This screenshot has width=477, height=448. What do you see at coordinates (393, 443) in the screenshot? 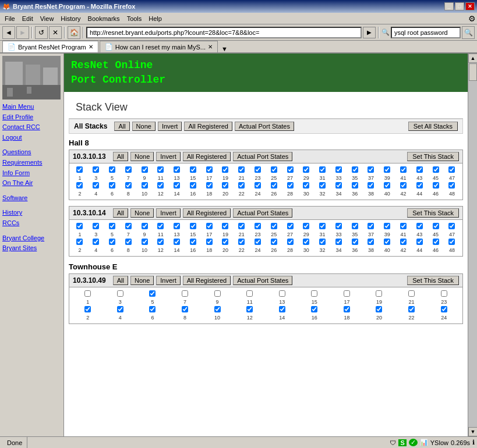
I see `adblock-icon: 🛡` at bounding box center [393, 443].